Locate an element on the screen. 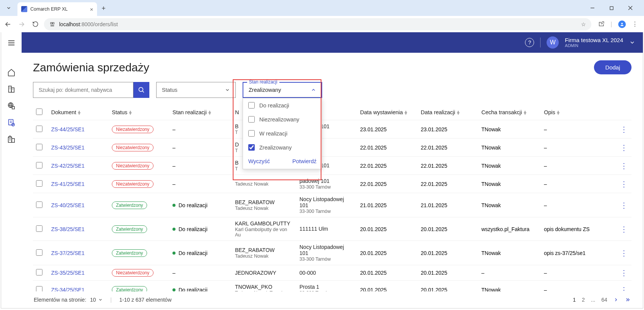 Image resolution: width=644 pixels, height=310 pixels. extensions-icon is located at coordinates (601, 24).